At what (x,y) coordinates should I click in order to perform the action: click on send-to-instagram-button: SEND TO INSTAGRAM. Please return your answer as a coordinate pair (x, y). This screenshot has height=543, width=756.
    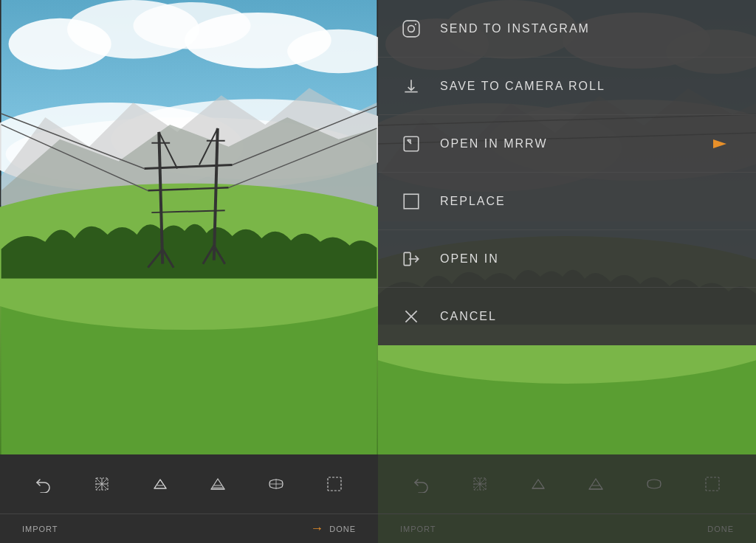
    Looking at the image, I should click on (567, 29).